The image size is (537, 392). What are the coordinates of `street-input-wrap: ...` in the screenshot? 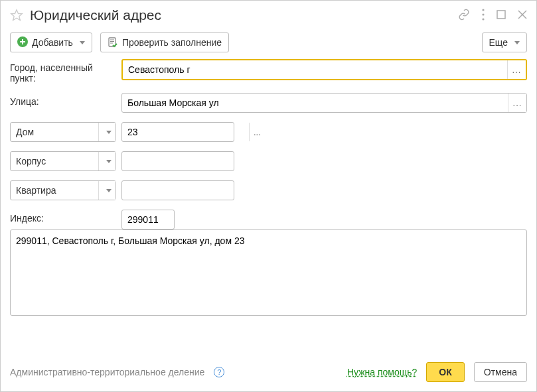 It's located at (324, 103).